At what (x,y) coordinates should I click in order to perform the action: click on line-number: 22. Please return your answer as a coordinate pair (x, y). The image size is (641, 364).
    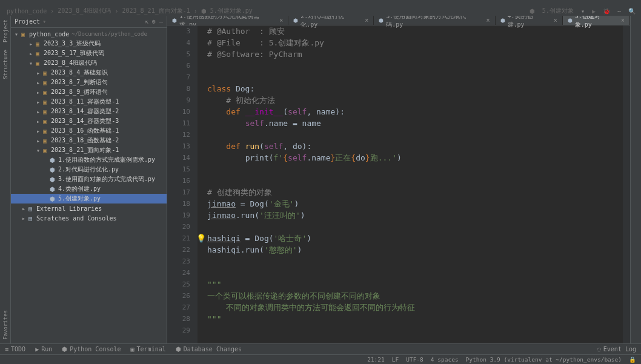
    Looking at the image, I should click on (179, 250).